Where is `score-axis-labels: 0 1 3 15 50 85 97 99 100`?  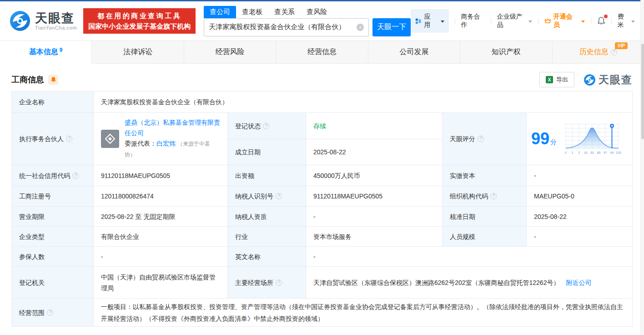
score-axis-labels: 0 1 3 15 50 85 97 99 100 is located at coordinates (593, 153).